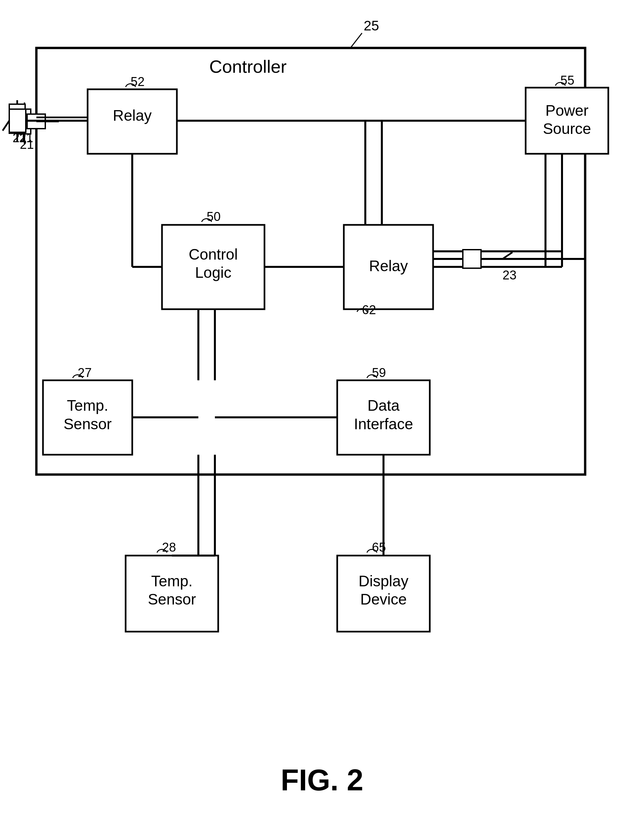 The width and height of the screenshot is (644, 835). What do you see at coordinates (213, 255) in the screenshot?
I see `control-logic-text1: Control` at bounding box center [213, 255].